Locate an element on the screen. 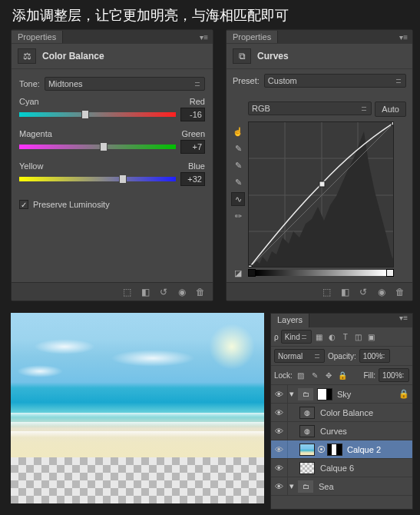 This screenshot has width=420, height=515. lock-pixels-icon: ✎ is located at coordinates (315, 375).